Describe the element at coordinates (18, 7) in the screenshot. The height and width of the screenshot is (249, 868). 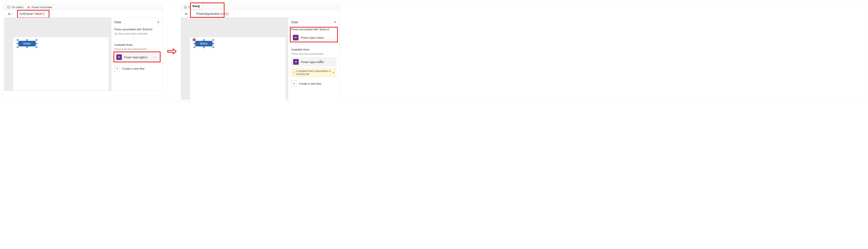
I see `on-select-label: On select` at that location.